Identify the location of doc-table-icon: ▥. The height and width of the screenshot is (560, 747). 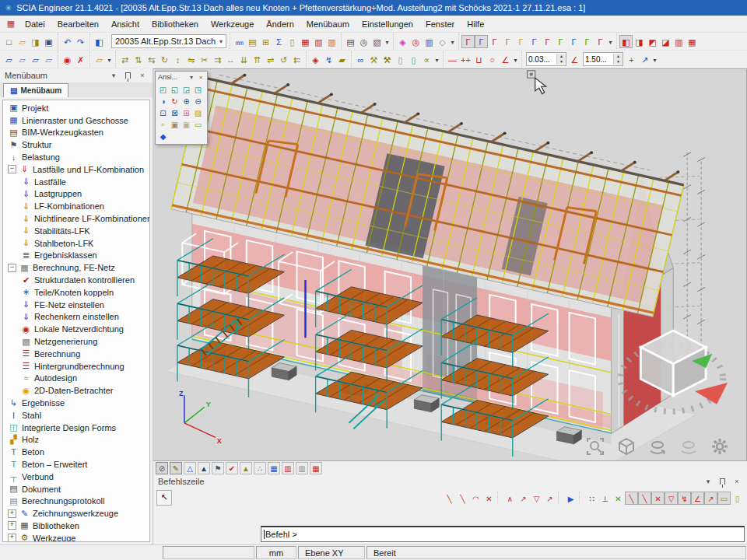
(302, 468).